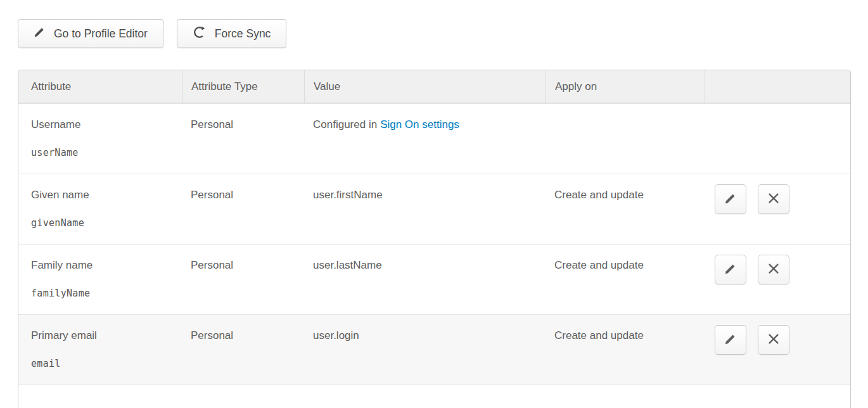  I want to click on value-prefix-text: Configured in, so click(345, 124).